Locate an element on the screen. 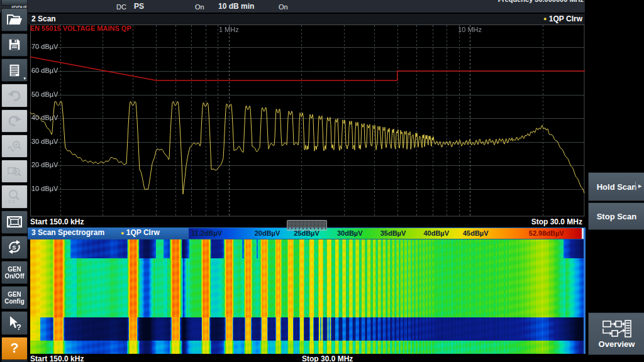 This screenshot has width=644, height=362. scan-trace-legend: ● 1QP Clrw is located at coordinates (563, 19).